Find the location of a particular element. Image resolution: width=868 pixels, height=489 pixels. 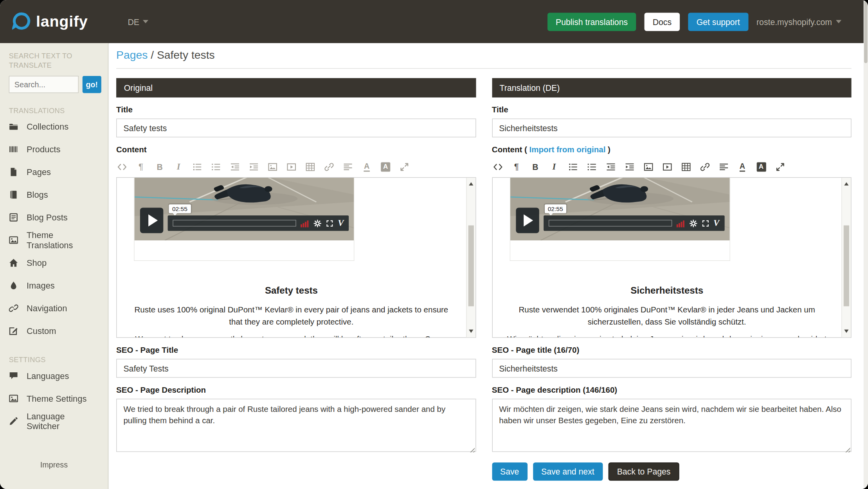

shop-account-menu: roste.myshopify.com is located at coordinates (799, 22).